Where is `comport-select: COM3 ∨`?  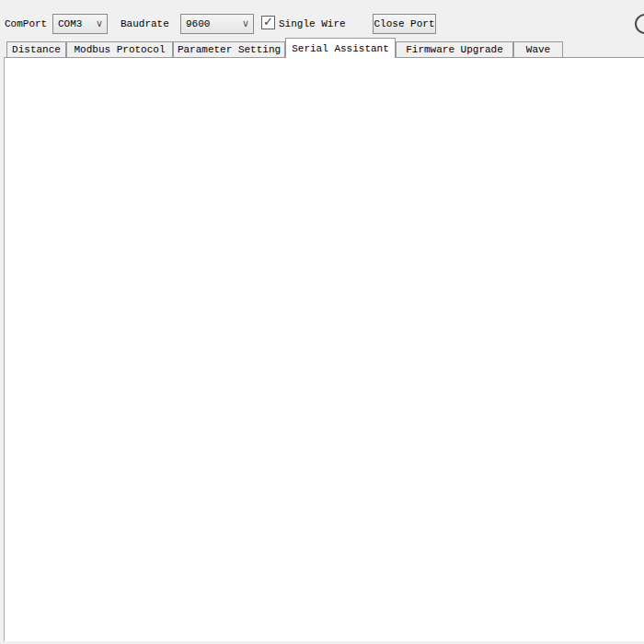
comport-select: COM3 ∨ is located at coordinates (80, 24).